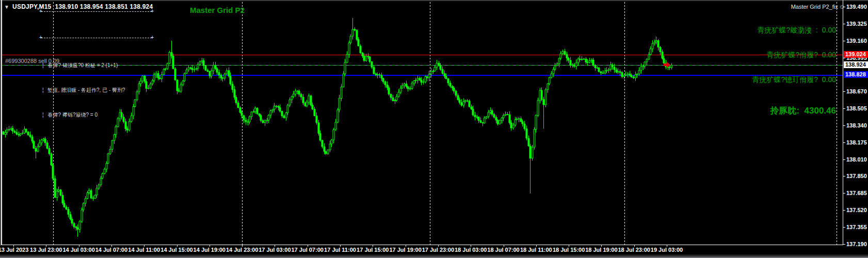  What do you see at coordinates (857, 125) in the screenshot?
I see `price-tick-label: 138.340` at bounding box center [857, 125].